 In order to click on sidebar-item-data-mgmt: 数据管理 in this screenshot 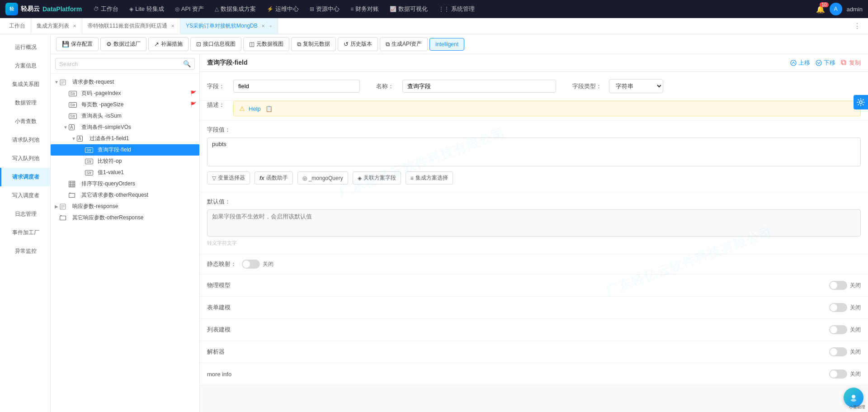, I will do `click(25, 103)`.